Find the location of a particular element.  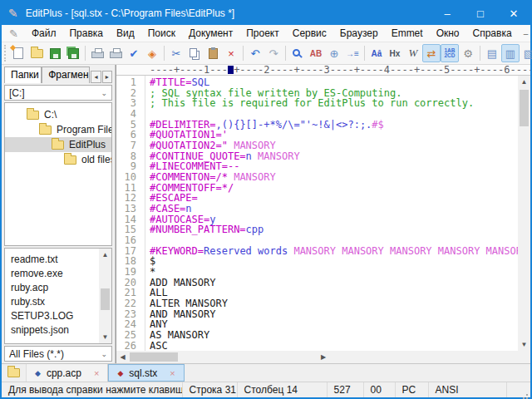

open-file-button is located at coordinates (37, 53).